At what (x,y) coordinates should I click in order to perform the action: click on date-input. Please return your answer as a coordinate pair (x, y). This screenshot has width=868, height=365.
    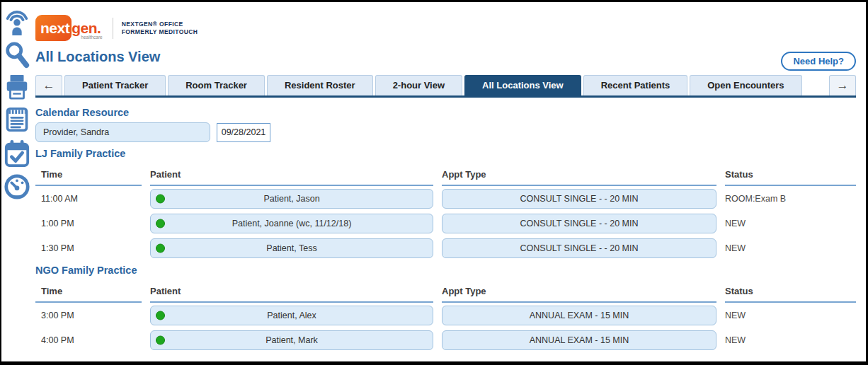
    Looking at the image, I should click on (244, 133).